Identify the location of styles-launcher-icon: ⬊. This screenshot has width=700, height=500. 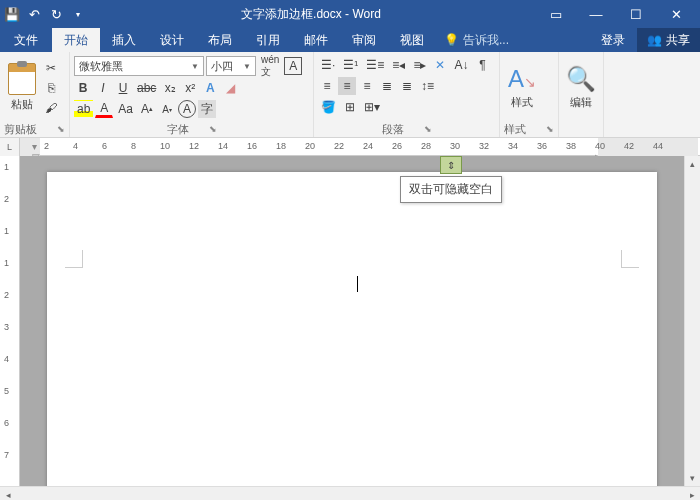
(550, 129).